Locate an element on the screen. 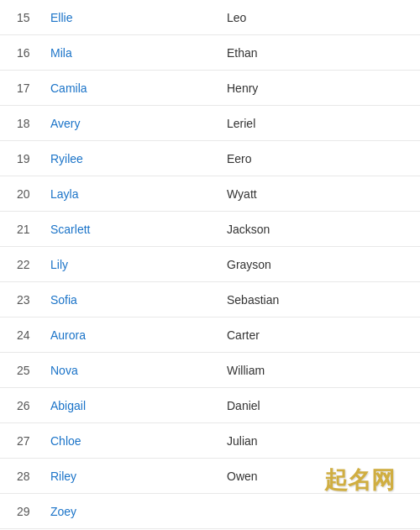 Image resolution: width=420 pixels, height=530 pixels. boy-name: Carter is located at coordinates (315, 335).